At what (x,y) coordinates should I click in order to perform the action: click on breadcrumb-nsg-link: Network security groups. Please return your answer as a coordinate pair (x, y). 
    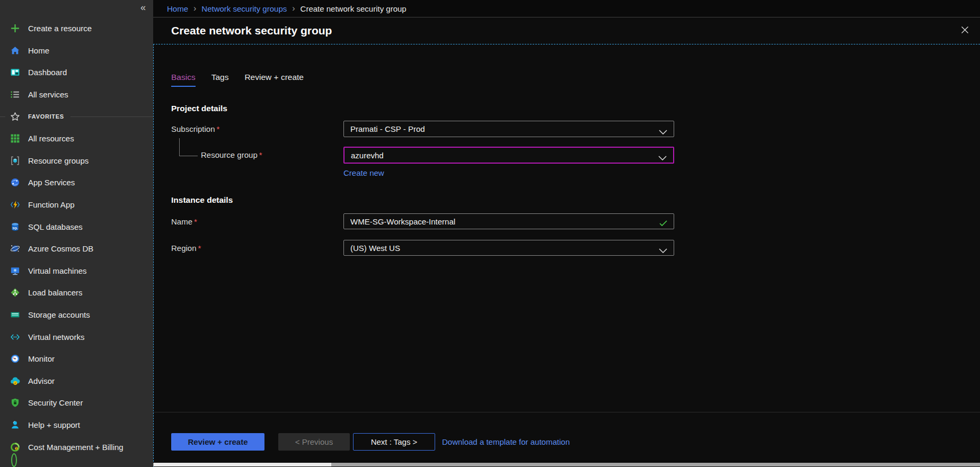
    Looking at the image, I should click on (244, 8).